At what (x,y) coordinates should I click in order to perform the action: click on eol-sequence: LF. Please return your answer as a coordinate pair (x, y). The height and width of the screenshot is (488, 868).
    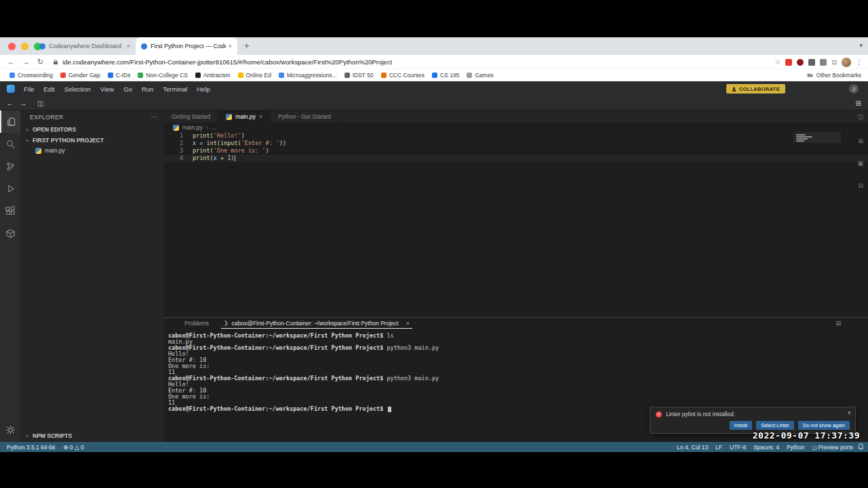
    Looking at the image, I should click on (719, 447).